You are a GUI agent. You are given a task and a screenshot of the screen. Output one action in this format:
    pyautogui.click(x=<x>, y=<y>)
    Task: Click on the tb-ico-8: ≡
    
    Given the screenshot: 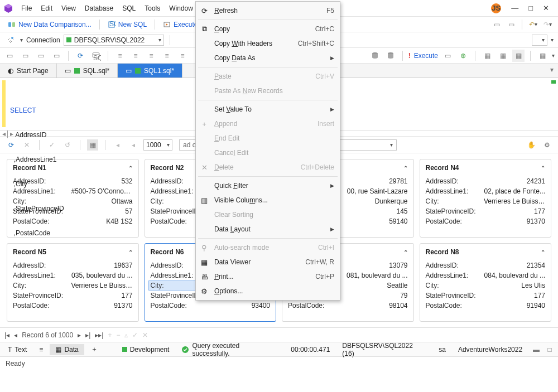 What is the action you would take?
    pyautogui.click(x=167, y=56)
    